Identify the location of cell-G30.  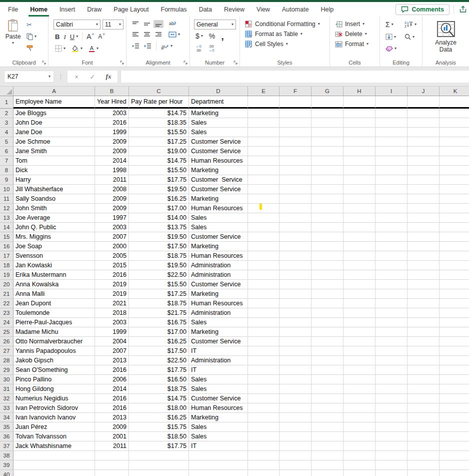
(328, 379).